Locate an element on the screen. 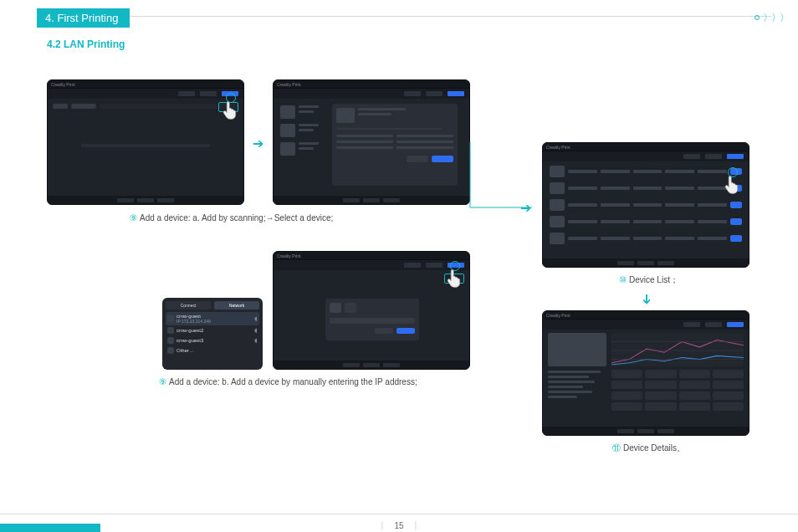  caption-step-9a: ⑨Add a device: a. Add by scanning;→Selec… is located at coordinates (231, 217).